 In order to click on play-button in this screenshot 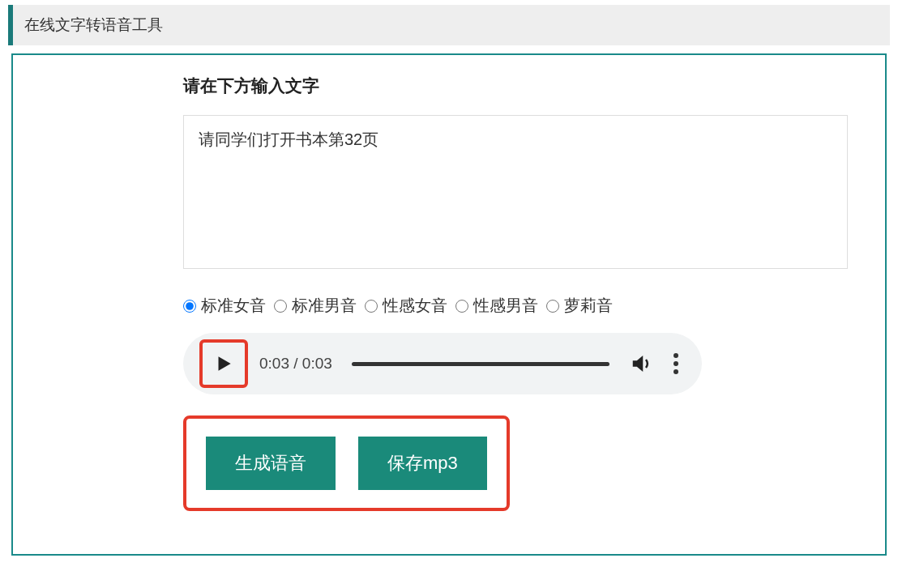, I will do `click(224, 364)`.